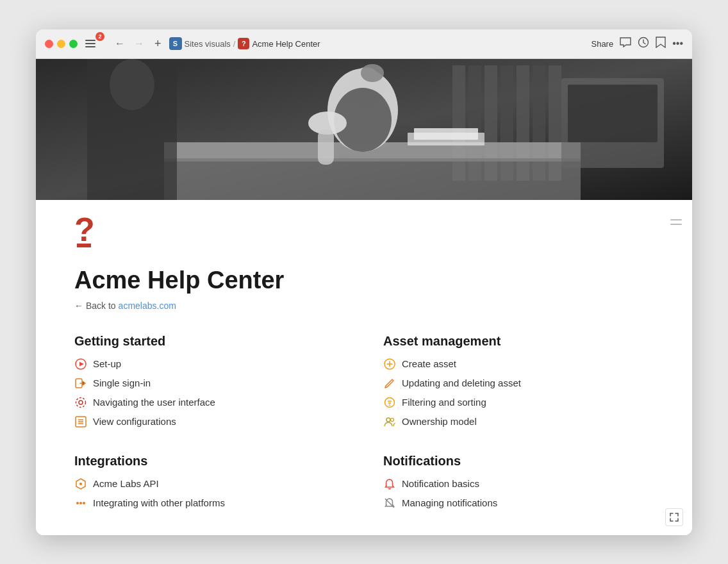 The image size is (728, 564). Describe the element at coordinates (286, 44) in the screenshot. I see `breadcrumb-current: Acme Help Center` at that location.